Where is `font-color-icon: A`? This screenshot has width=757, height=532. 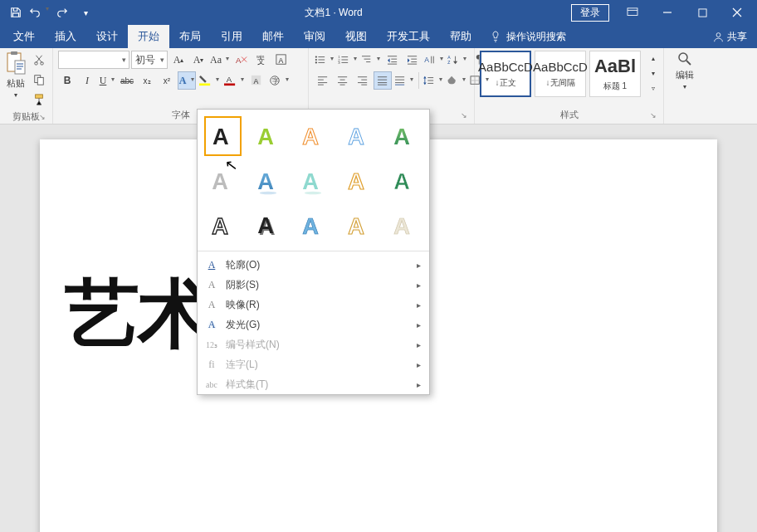 font-color-icon: A is located at coordinates (234, 81).